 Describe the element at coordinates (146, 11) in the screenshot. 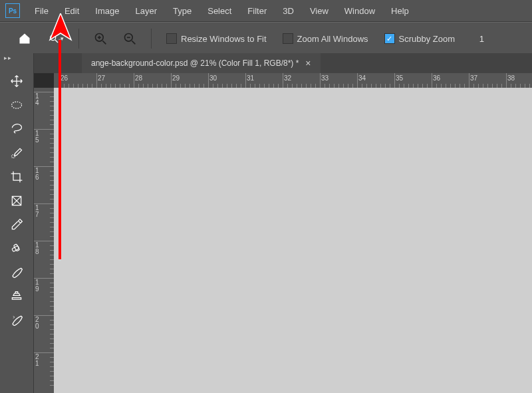

I see `menu-layer: Layer` at that location.